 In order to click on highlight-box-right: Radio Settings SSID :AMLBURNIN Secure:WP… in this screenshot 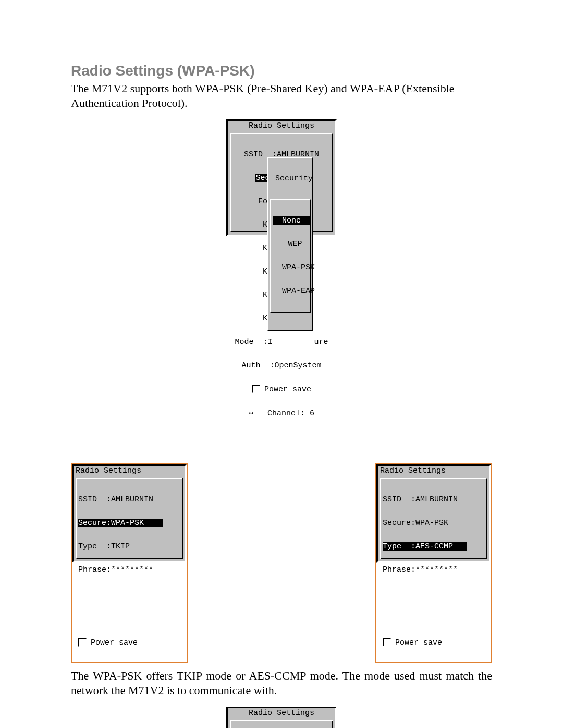, I will do `click(434, 563)`.